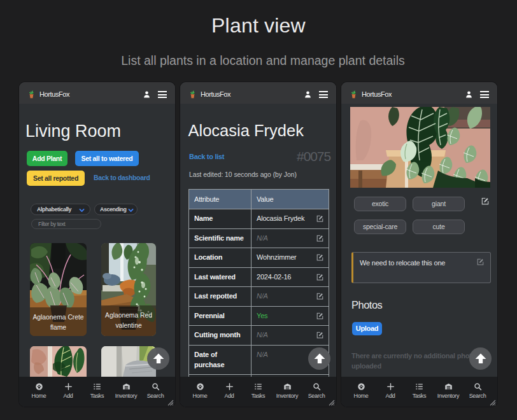 This screenshot has width=517, height=420. I want to click on svg-text: Aglaonema Red, so click(129, 316).